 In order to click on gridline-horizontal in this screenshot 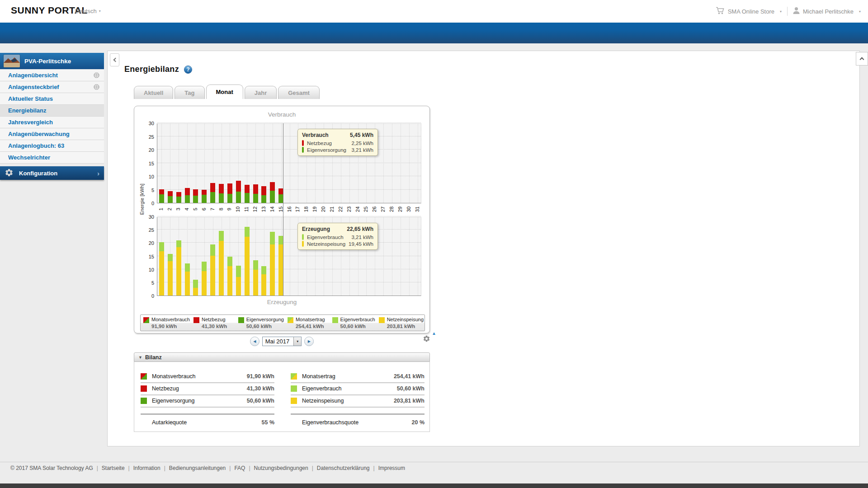, I will do `click(289, 269)`.